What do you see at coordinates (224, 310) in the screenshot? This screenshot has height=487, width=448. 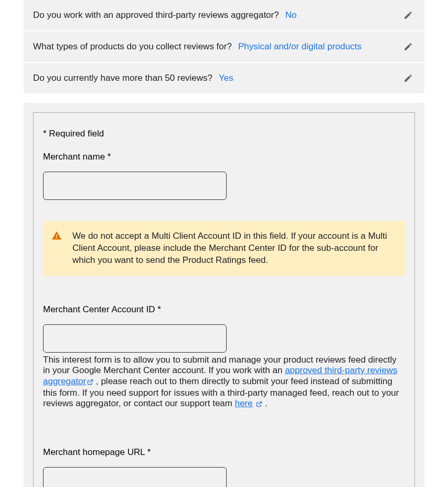 I see `account-id-label: Merchant Center Account ID *` at bounding box center [224, 310].